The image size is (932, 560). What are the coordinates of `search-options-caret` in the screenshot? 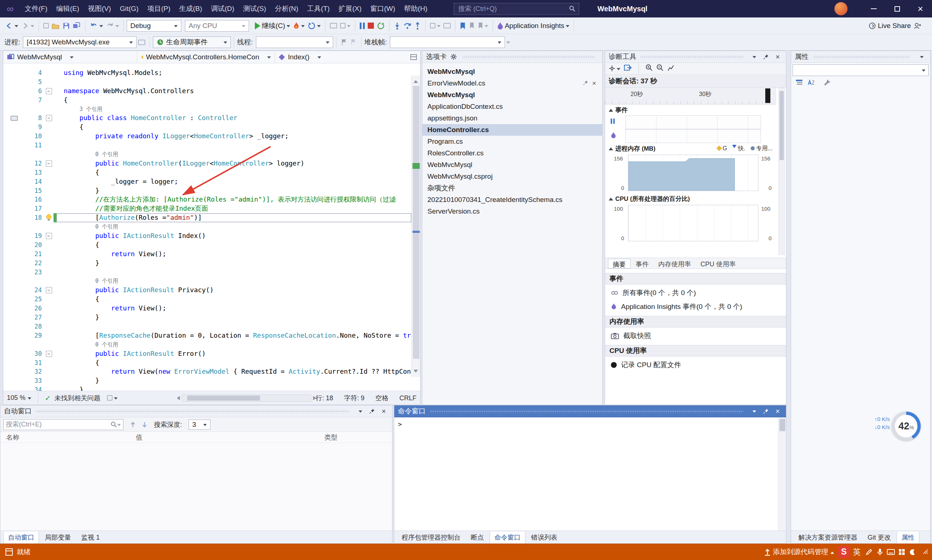 It's located at (119, 426).